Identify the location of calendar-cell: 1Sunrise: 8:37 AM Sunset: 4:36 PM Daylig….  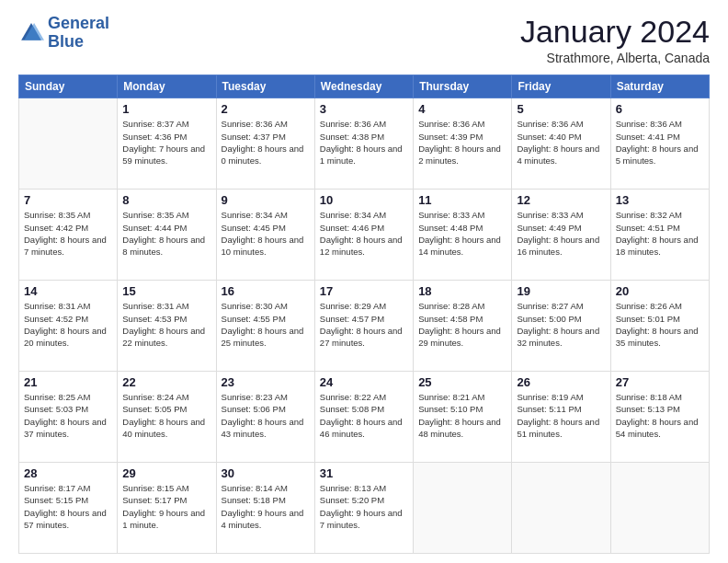
(167, 144).